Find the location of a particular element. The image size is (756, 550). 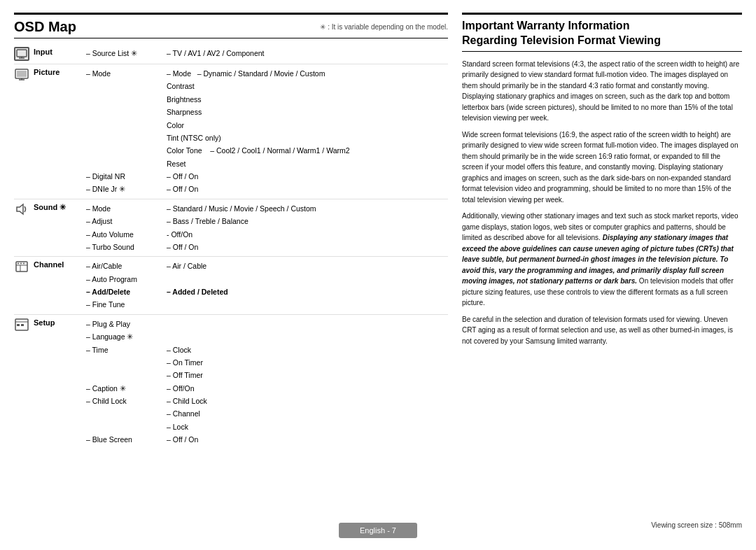

channel-row-autoprogram: – Auto Program is located at coordinates (267, 279).